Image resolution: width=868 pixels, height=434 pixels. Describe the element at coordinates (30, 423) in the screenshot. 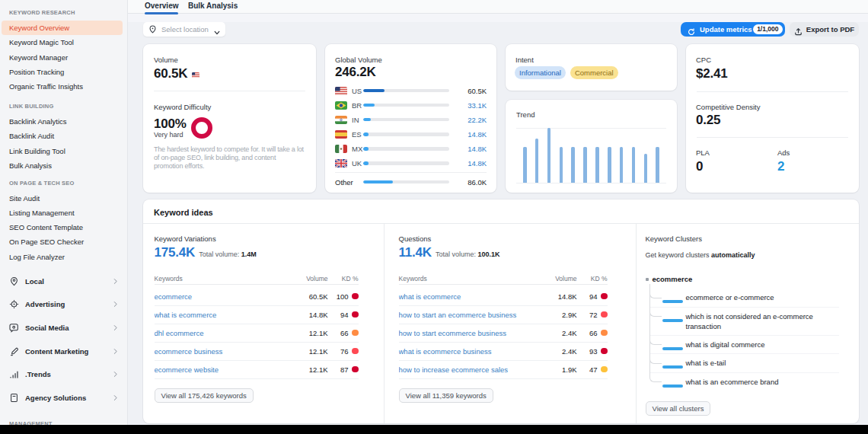

I see `sidebar-section-header-management: MANAGEMENT` at that location.